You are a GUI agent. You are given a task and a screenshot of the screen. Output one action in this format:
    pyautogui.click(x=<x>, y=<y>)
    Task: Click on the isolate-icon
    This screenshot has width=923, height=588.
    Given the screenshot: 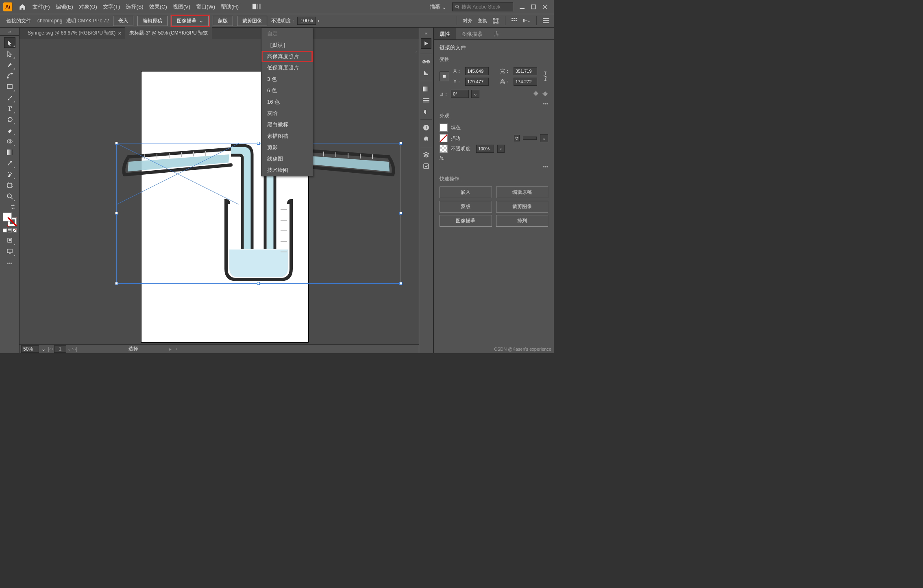 What is the action you would take?
    pyautogui.click(x=496, y=21)
    